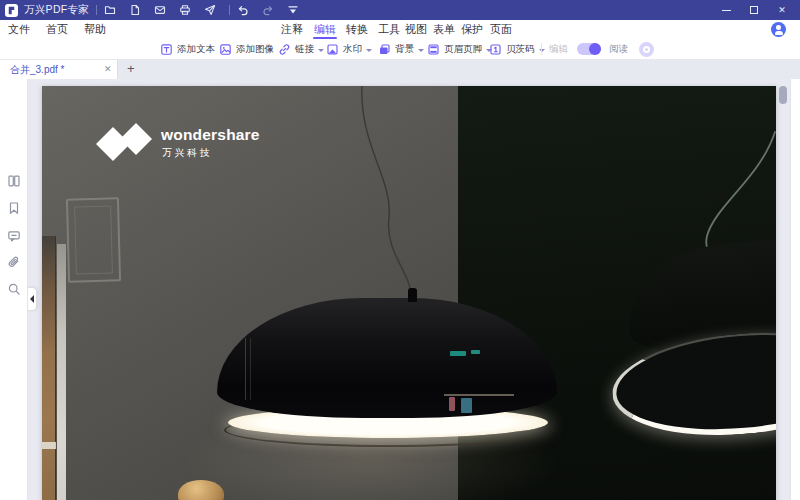 Image resolution: width=800 pixels, height=500 pixels. Describe the element at coordinates (210, 10) in the screenshot. I see `send-icon` at that location.